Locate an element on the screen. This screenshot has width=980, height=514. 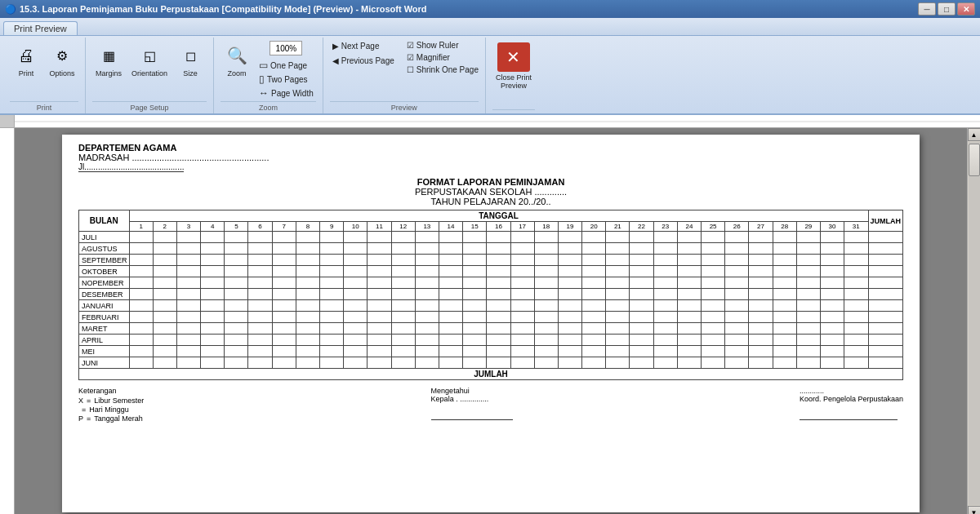
zoom-button: 🔍 Zoom is located at coordinates (237, 60).